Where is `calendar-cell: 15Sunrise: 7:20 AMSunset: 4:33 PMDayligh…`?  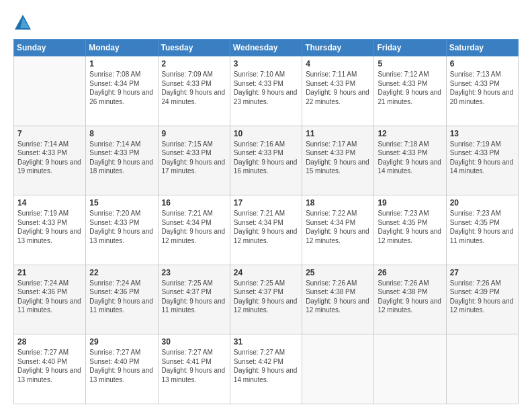
calendar-cell: 15Sunrise: 7:20 AMSunset: 4:33 PMDayligh… is located at coordinates (122, 230).